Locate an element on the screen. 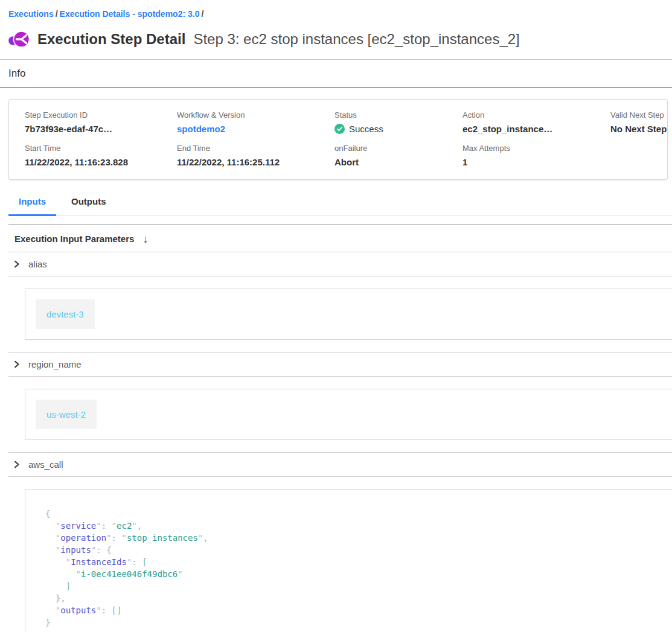  param-value-panel: us-west-2 is located at coordinates (348, 414).